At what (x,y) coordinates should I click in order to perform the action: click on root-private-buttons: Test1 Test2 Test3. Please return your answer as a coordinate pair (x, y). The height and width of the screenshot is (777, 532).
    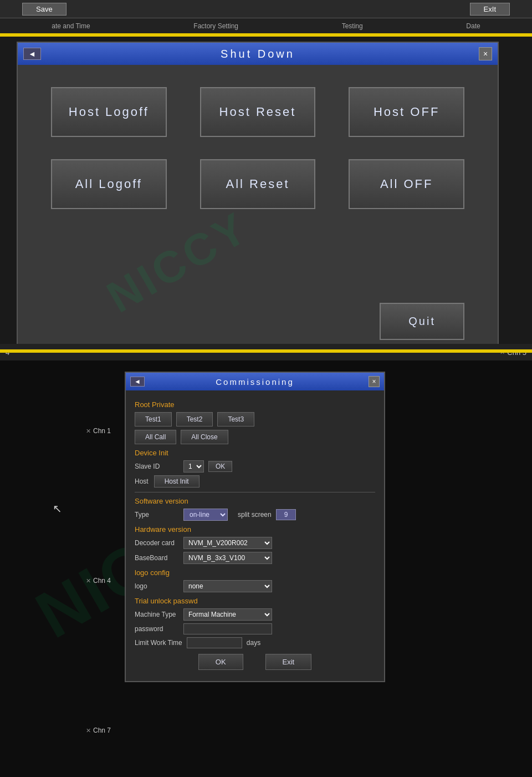
    Looking at the image, I should click on (255, 419).